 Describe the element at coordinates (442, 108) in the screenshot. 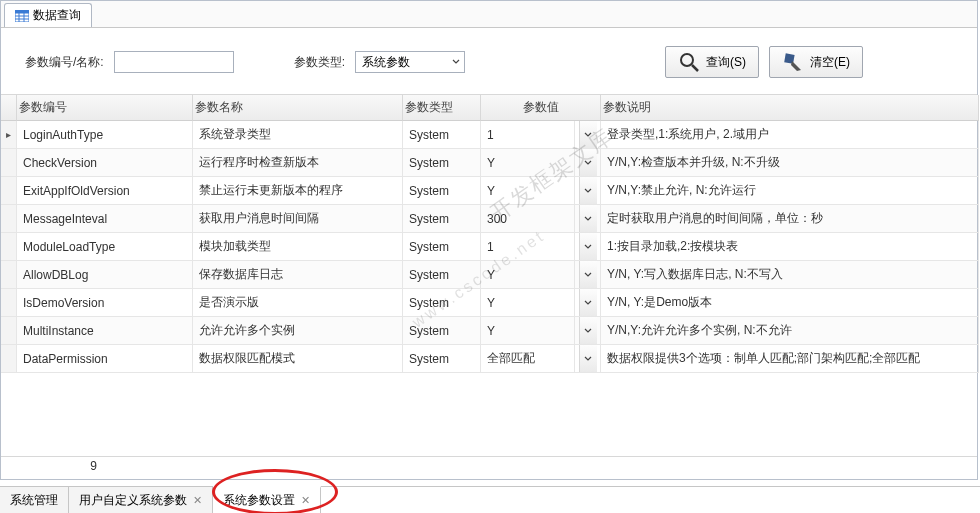

I see `col-header-type: 参数类型` at that location.